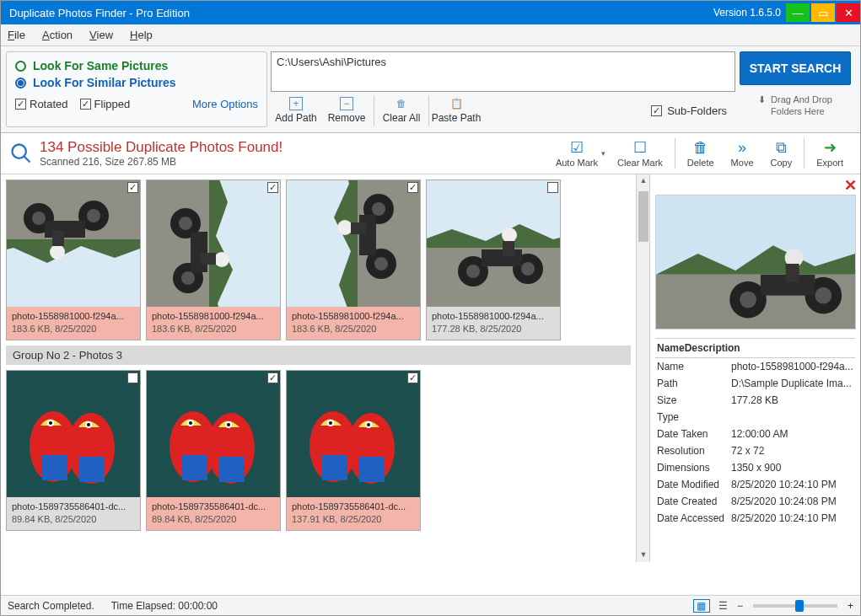 The width and height of the screenshot is (861, 616). Describe the element at coordinates (137, 66) in the screenshot. I see `radio-same-pictures: Look For Same Pictures` at that location.